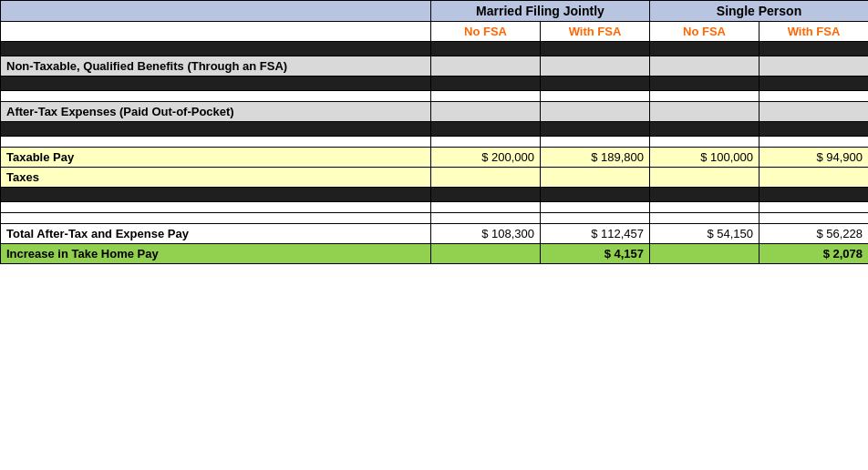 This screenshot has height=470, width=868. I want to click on sp-with-fsa-total-value: $ 56,228, so click(813, 234).